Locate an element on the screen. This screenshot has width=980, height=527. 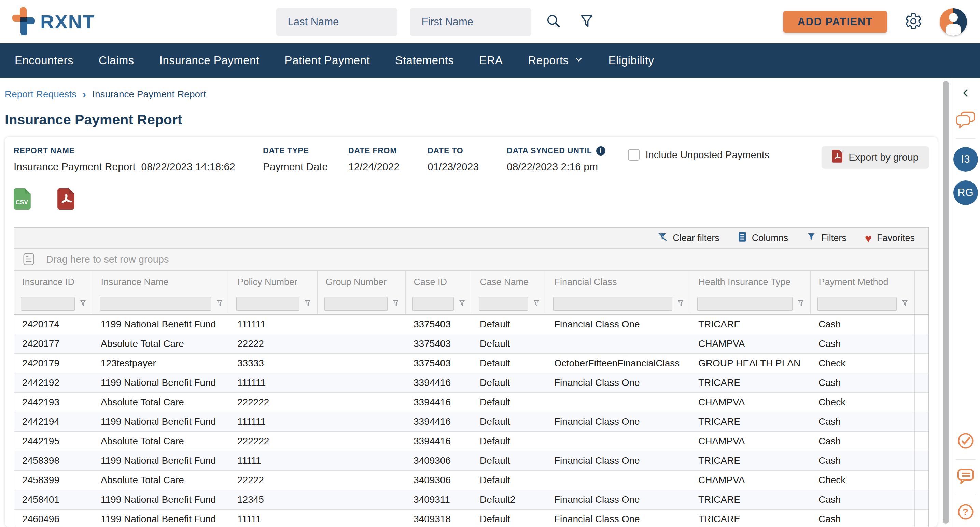
columns-button: Columns is located at coordinates (763, 238).